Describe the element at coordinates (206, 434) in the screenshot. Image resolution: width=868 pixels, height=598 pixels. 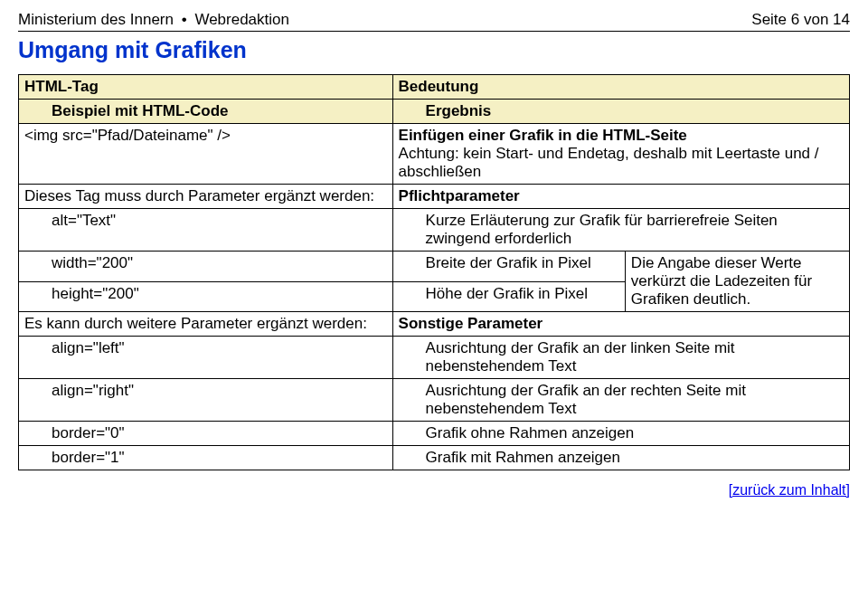
I see `cell-border0: border="0"` at that location.